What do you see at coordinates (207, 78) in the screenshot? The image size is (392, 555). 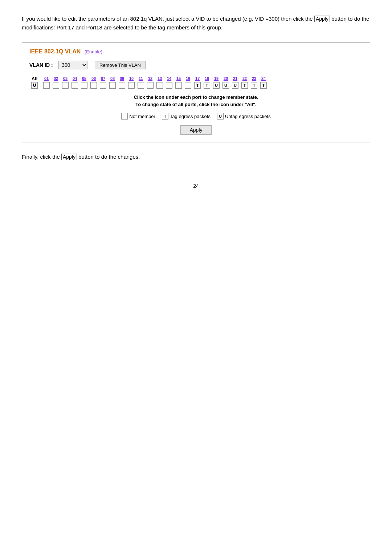 I see `port-number-18: 18` at bounding box center [207, 78].